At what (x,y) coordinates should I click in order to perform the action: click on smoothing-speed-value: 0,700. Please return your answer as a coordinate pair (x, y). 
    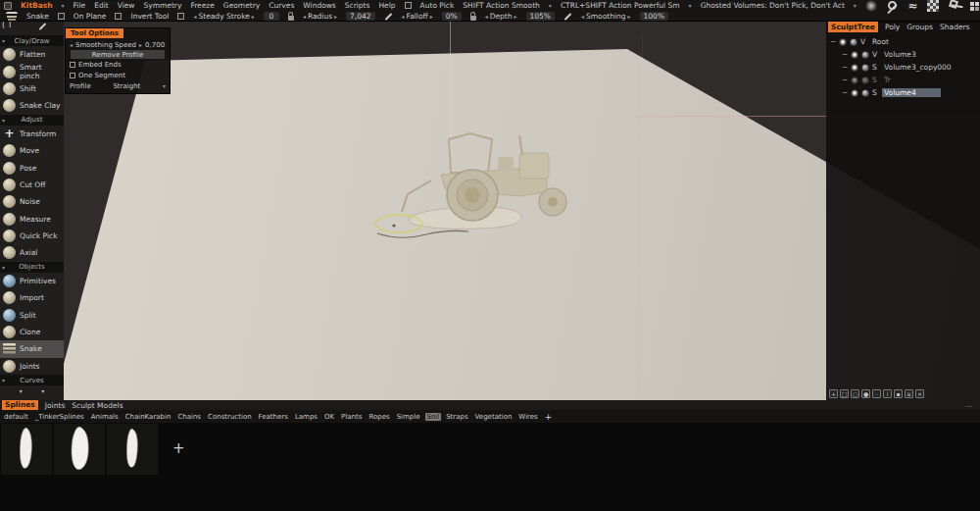
    Looking at the image, I should click on (155, 45).